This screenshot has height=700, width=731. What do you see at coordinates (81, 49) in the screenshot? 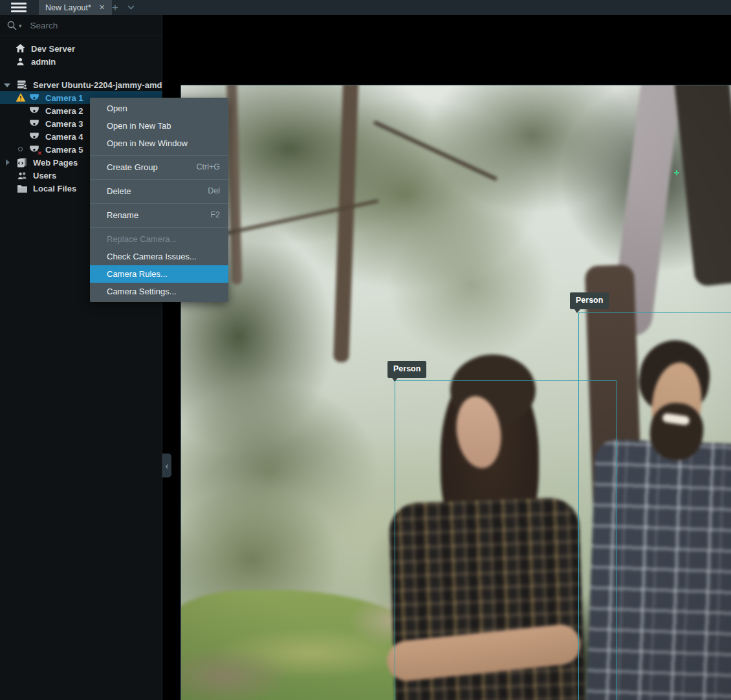
I see `tree-item-site: Dev Server` at bounding box center [81, 49].